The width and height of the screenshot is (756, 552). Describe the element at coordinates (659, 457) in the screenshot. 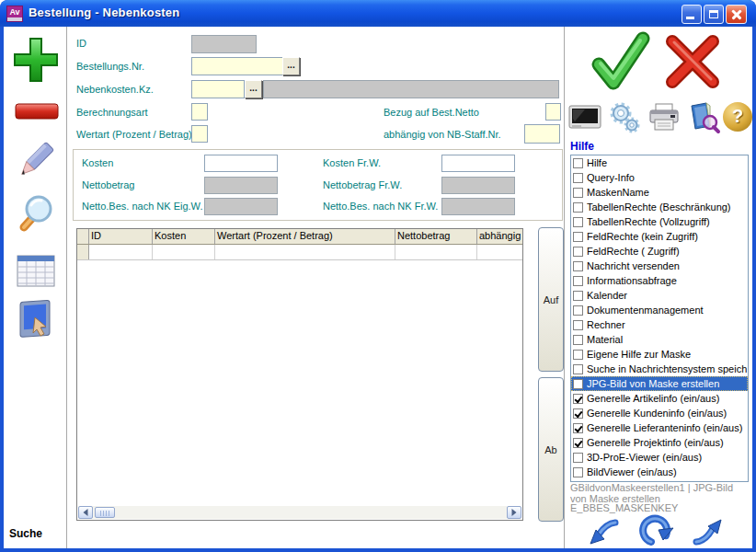

I see `list-item: 3D-ProE-Viewer (ein/aus)` at that location.